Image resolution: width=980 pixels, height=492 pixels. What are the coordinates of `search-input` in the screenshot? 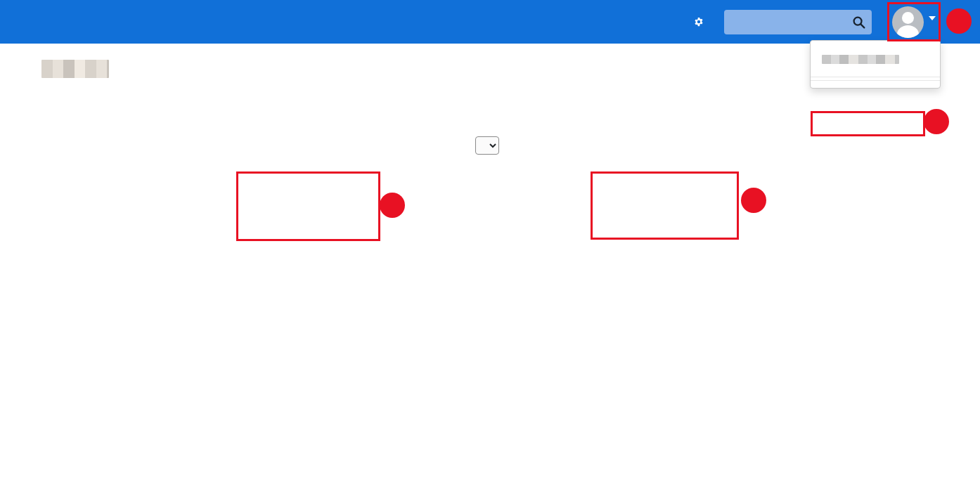 It's located at (811, 22).